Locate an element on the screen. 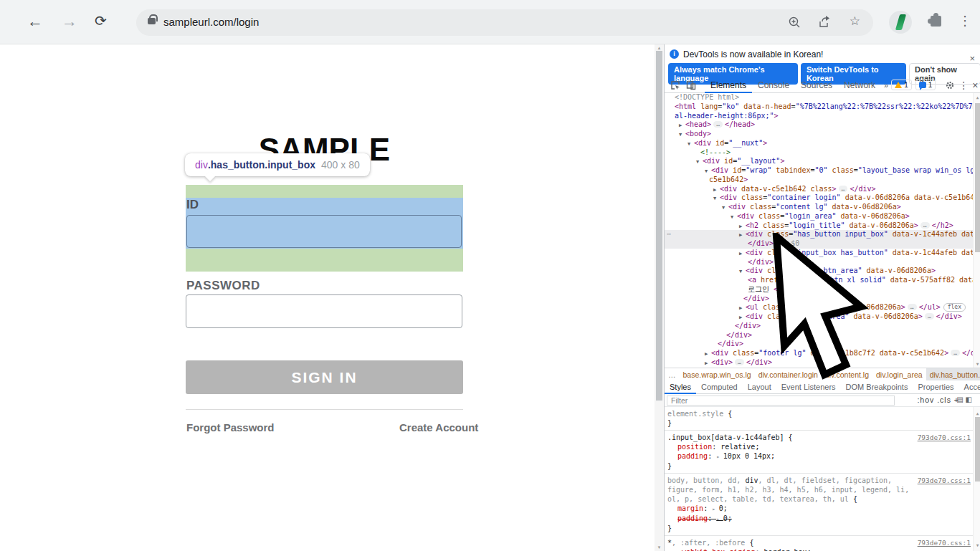 The height and width of the screenshot is (551, 980). breadcrumb-item: … is located at coordinates (672, 375).